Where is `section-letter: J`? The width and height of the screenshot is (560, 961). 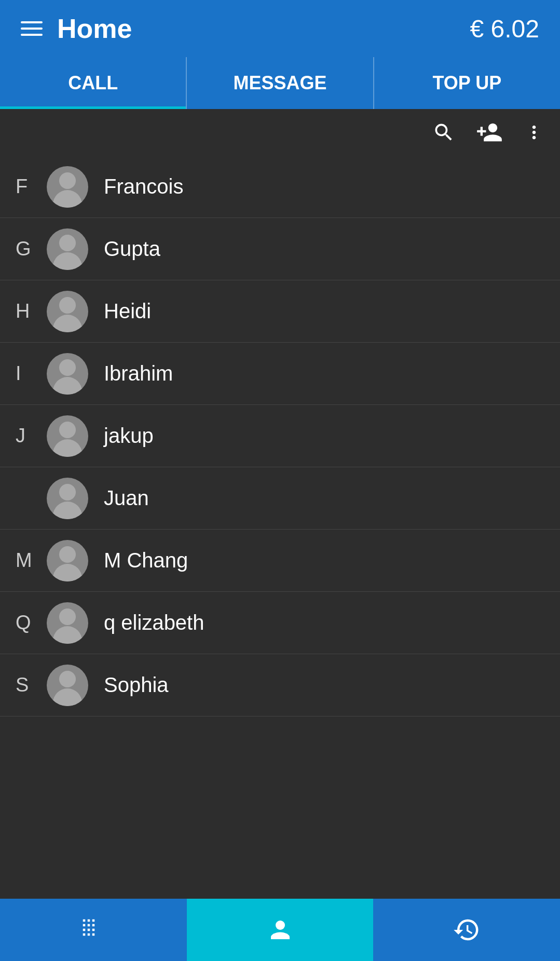
section-letter: J is located at coordinates (31, 436).